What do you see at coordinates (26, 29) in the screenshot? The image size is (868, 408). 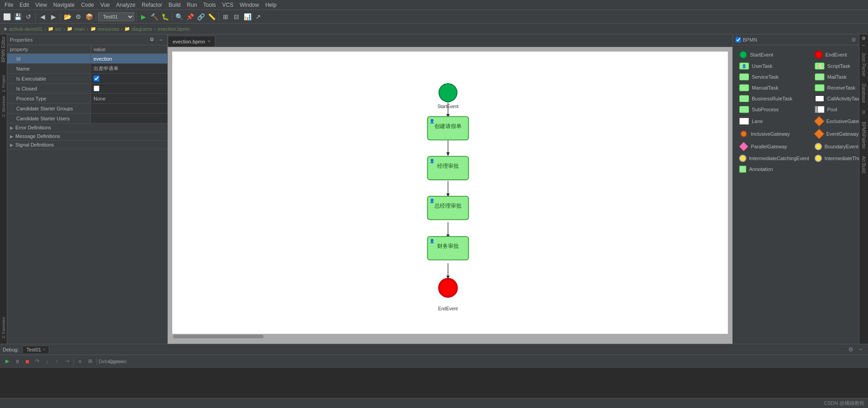 I see `breadcrumb-project: activiti-demo01` at bounding box center [26, 29].